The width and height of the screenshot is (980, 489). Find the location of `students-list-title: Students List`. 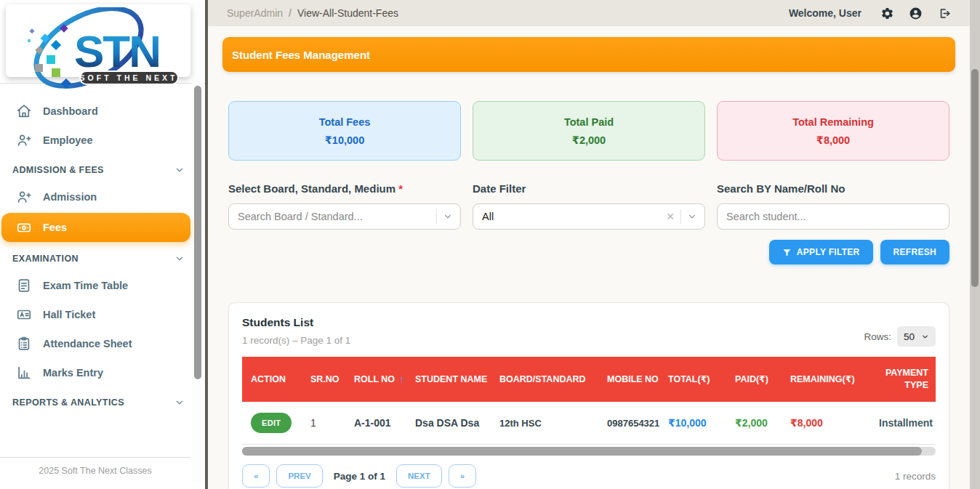

students-list-title: Students List is located at coordinates (297, 323).